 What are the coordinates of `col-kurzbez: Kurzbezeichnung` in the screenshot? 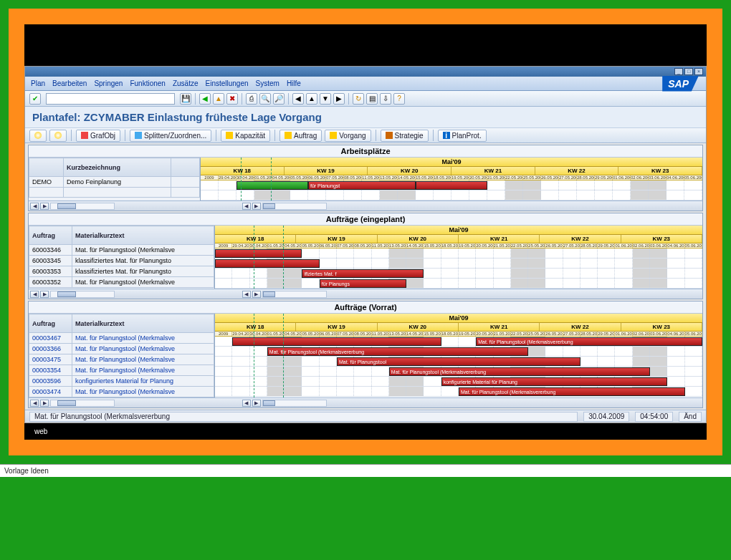 It's located at (118, 168).